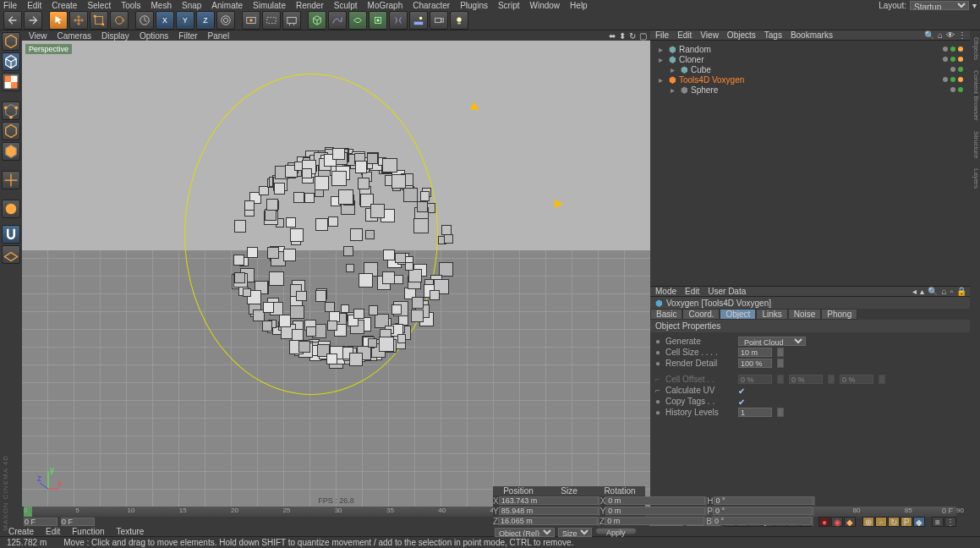 This screenshot has width=980, height=548. I want to click on lock-icon: 🔒, so click(961, 291).